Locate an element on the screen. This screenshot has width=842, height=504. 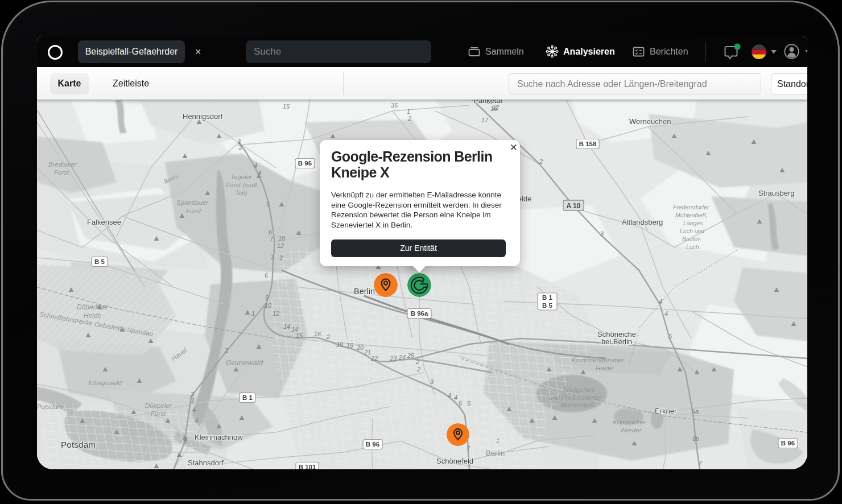
svg-text: B 101 is located at coordinates (307, 466).